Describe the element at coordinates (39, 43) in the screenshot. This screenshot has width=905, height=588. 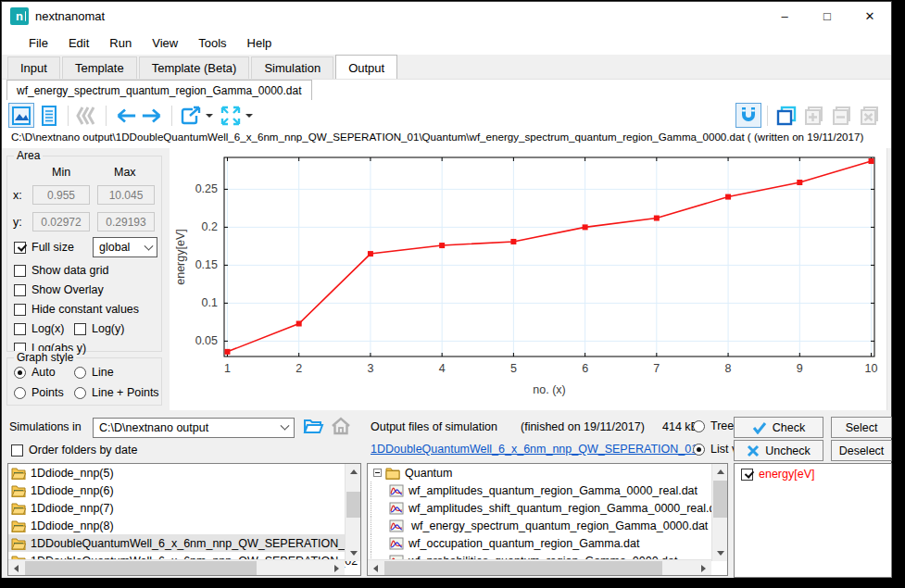
I see `menu-file: File` at that location.